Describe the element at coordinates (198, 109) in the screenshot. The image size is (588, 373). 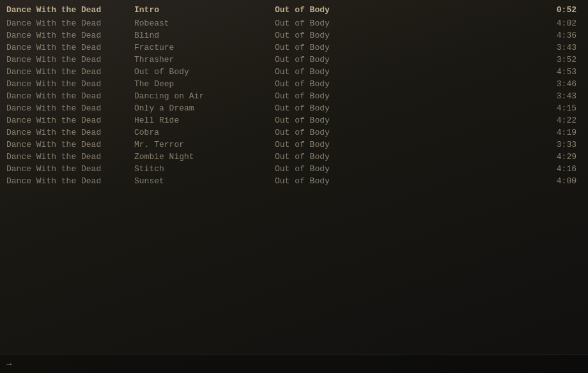
I see `track-title: Only a Dream` at that location.